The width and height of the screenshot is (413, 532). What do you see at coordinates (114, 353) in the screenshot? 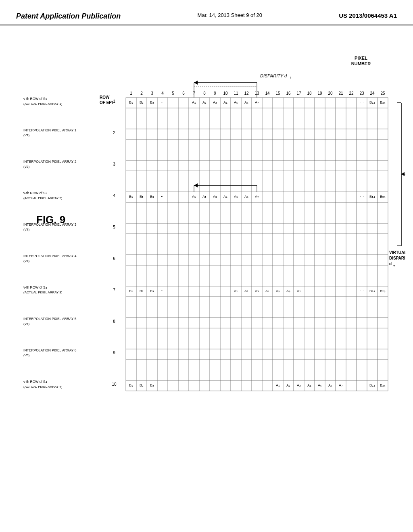
I see `svg-text: 9` at bounding box center [114, 353].